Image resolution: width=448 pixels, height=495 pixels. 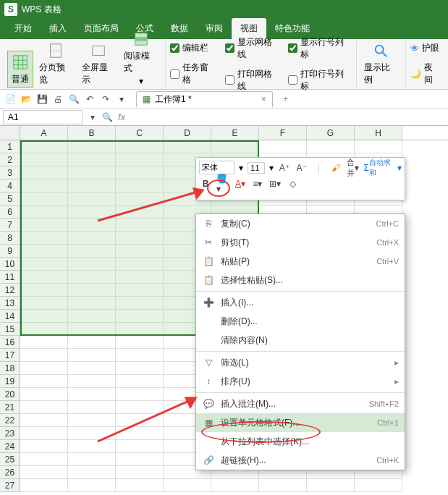 I want to click on row-head: 1, so click(x=10, y=147).